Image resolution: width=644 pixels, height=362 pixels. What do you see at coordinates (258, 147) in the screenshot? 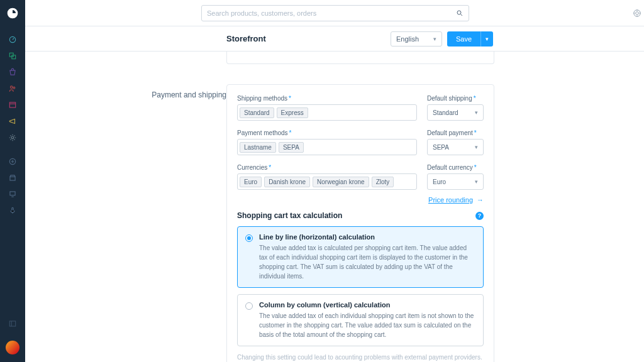
I see `tag: Lastname` at bounding box center [258, 147].